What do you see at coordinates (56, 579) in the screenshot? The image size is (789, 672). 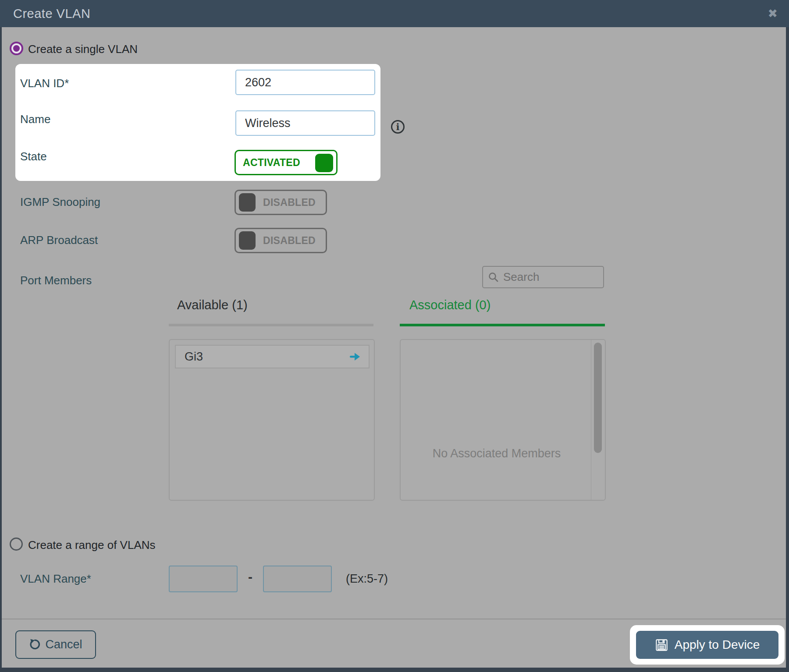 I see `vlan-range-label: VLAN Range*` at bounding box center [56, 579].